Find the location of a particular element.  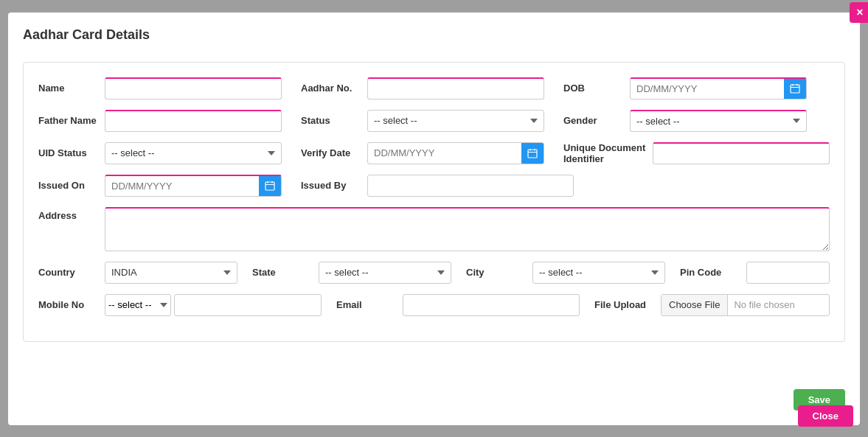

email-label: Email is located at coordinates (366, 305).